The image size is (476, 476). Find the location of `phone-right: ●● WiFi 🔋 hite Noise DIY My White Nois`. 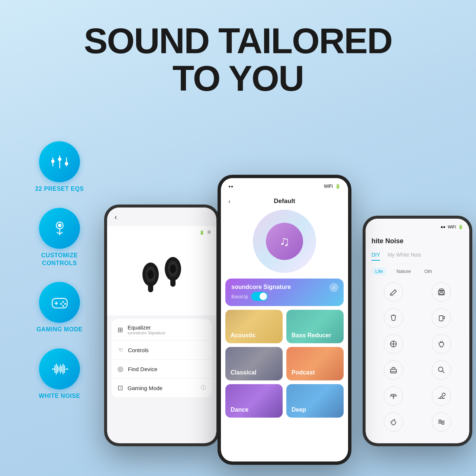

phone-right: ●● WiFi 🔋 hite Noise DIY My White Nois is located at coordinates (417, 331).